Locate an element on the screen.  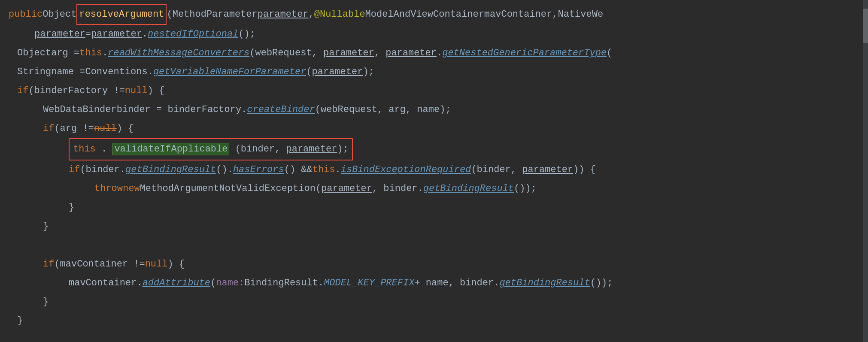
kw-this3: this is located at coordinates (324, 170).